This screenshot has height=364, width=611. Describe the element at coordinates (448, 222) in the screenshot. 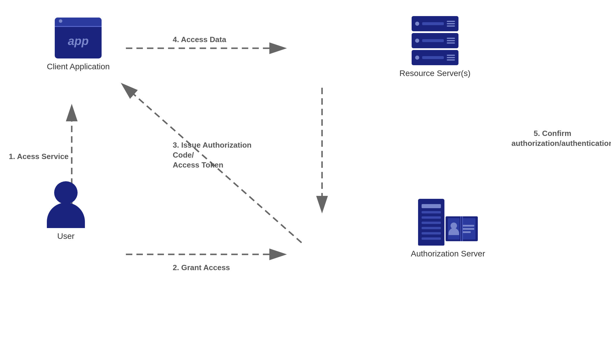

I see `auth-server-icon` at that location.